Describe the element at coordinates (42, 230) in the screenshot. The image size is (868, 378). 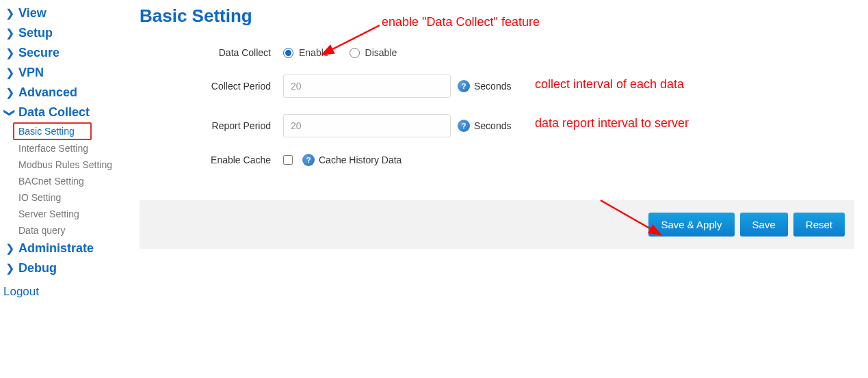
I see `sub-item-label: Data query` at that location.